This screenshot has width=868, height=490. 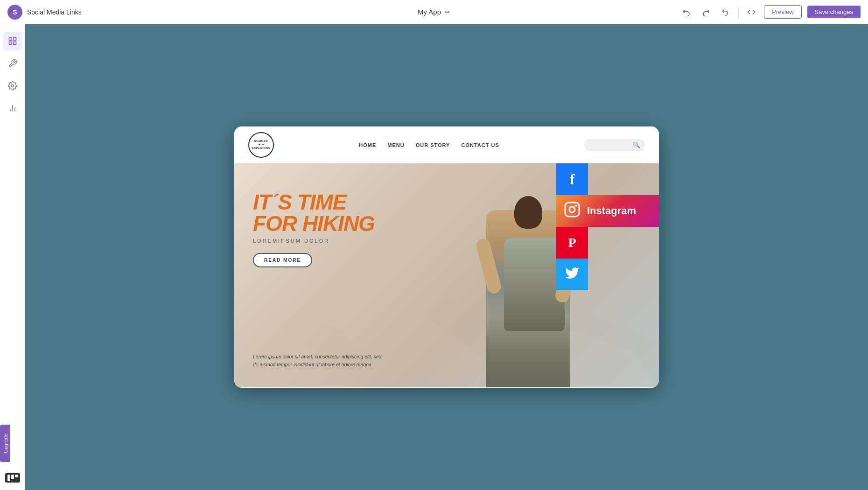 What do you see at coordinates (783, 12) in the screenshot?
I see `preview-button: Preview` at bounding box center [783, 12].